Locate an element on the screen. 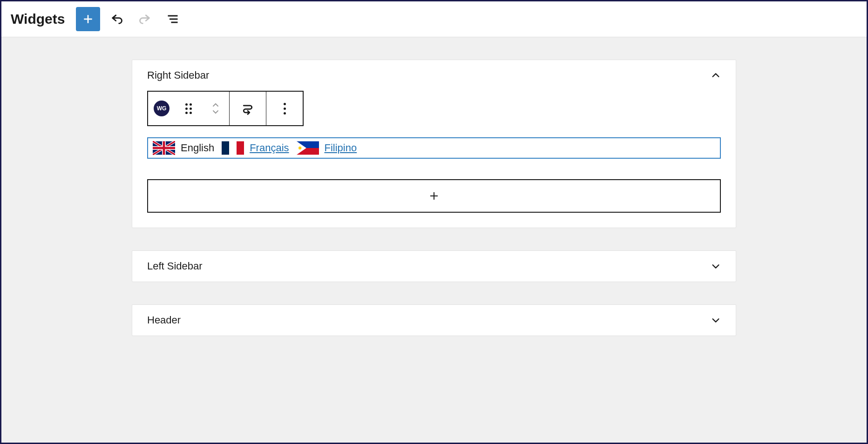 The height and width of the screenshot is (444, 868). widget-area-header: Header is located at coordinates (434, 320).